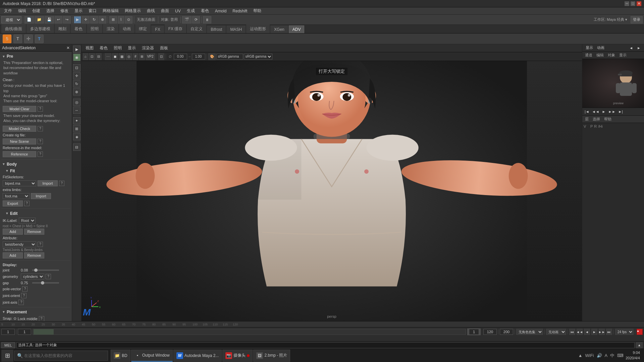 This screenshot has height=362, width=644. I want to click on section-fit-header: ▼ Fit, so click(36, 171).